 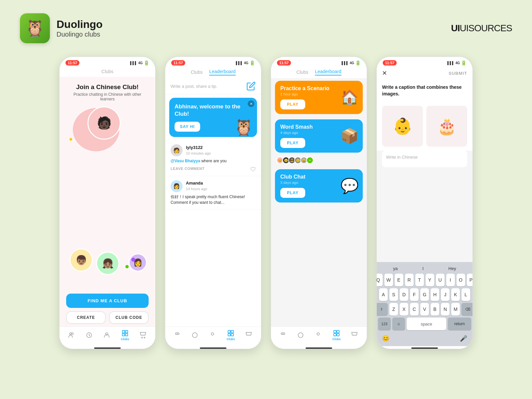 I want to click on dot-green, so click(x=127, y=267).